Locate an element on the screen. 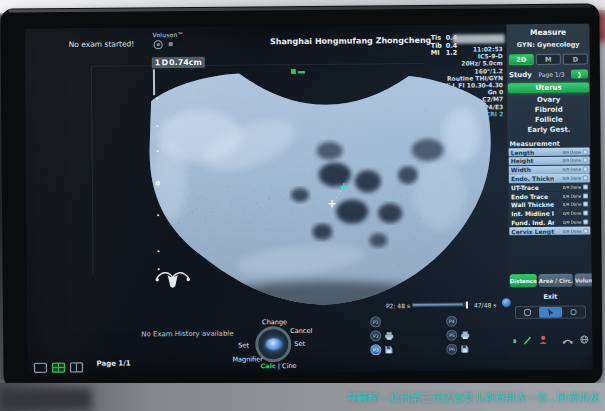  cursor-arrow-icon is located at coordinates (550, 312).